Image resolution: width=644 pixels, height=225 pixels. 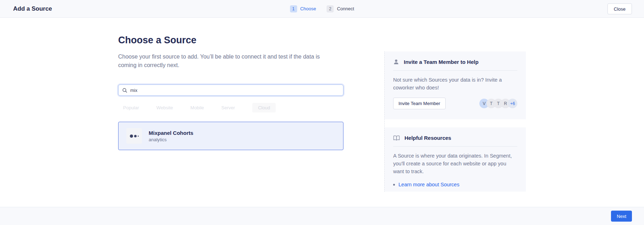 What do you see at coordinates (455, 62) in the screenshot?
I see `invite-card-header: Invite a Team Member to Help` at bounding box center [455, 62].